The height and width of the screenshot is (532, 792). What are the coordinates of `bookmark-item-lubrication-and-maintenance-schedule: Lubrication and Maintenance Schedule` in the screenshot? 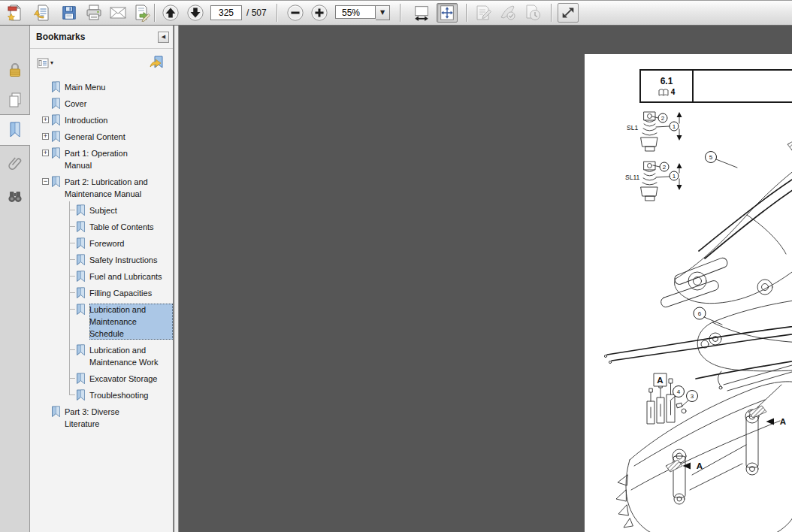 It's located at (125, 322).